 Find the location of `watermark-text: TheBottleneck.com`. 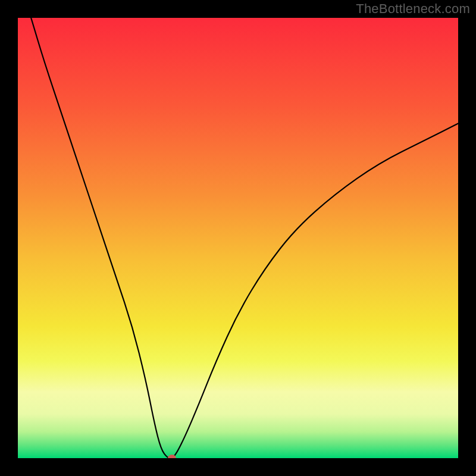

watermark-text: TheBottleneck.com is located at coordinates (413, 9).